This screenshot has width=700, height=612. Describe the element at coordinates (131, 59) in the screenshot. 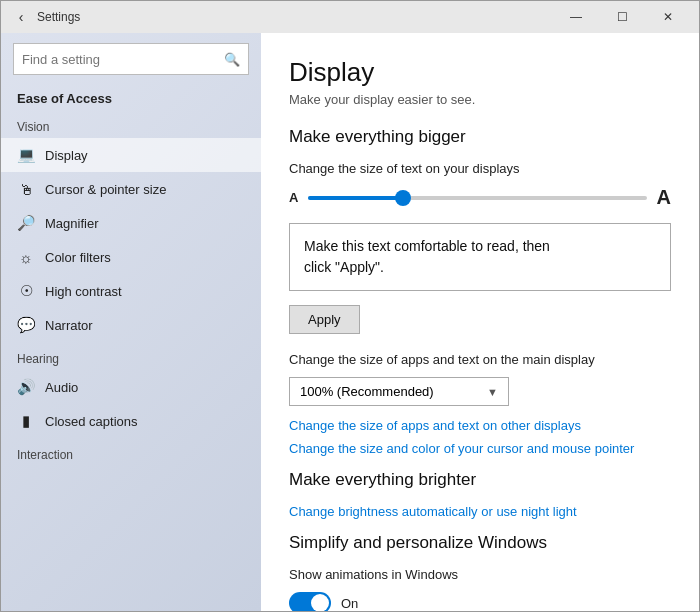

I see `search-box: 🔍` at that location.